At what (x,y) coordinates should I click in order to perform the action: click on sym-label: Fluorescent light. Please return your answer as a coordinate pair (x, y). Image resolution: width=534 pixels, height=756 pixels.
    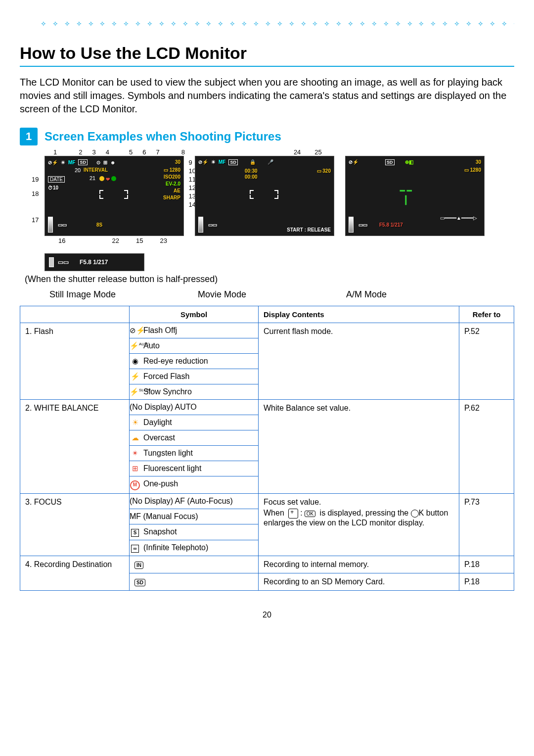
    Looking at the image, I should click on (172, 468).